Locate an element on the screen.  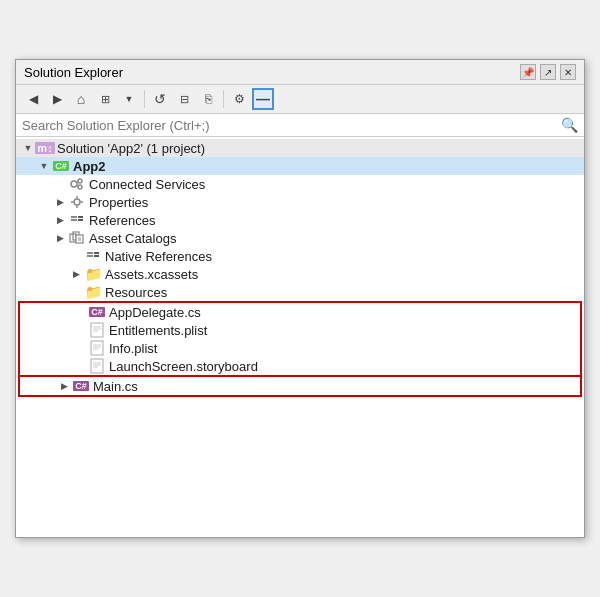
title-bar: Solution Explorer 📌 ↗ ✕ is located at coordinates (300, 72).